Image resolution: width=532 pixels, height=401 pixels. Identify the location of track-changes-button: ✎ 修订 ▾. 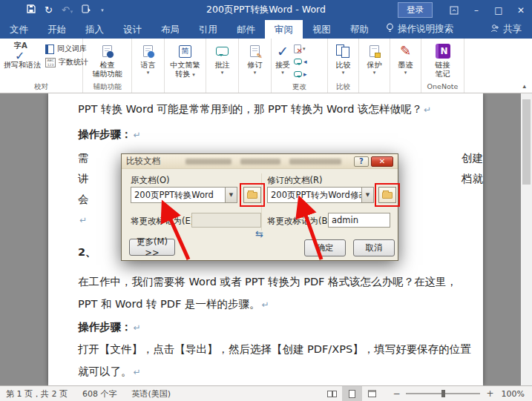
(255, 59).